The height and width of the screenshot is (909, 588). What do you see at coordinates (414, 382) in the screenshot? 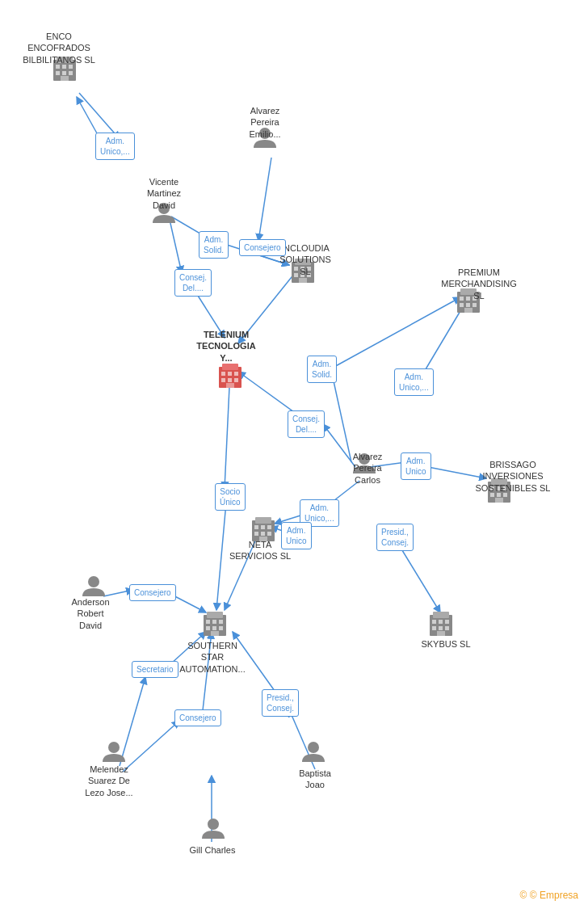
I see `badge-adm-unico-premium: Adm.Unico,...` at bounding box center [414, 382].